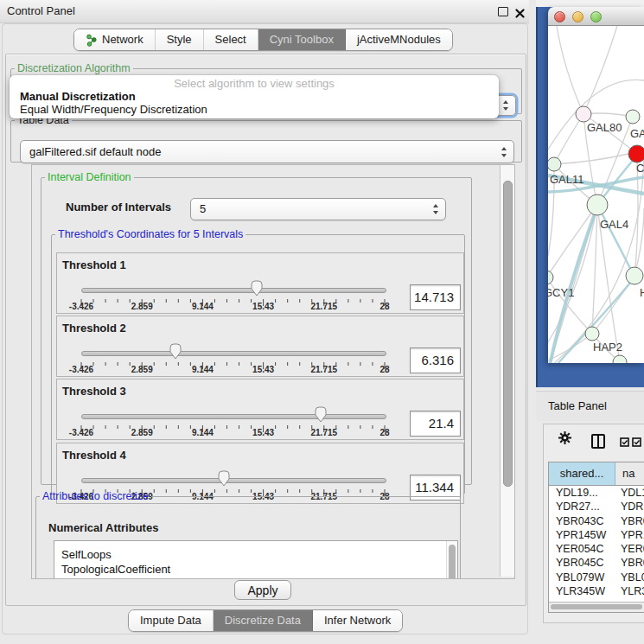 This screenshot has height=644, width=644. Describe the element at coordinates (629, 535) in the screenshot. I see `cell-name: YPR1` at that location.